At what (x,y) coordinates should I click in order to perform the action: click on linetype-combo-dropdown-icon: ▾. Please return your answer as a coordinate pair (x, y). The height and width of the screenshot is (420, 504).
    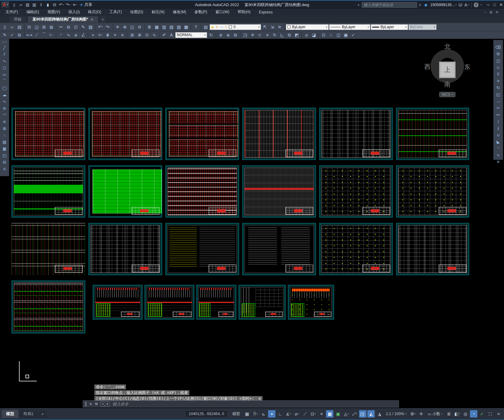
    Looking at the image, I should click on (368, 27).